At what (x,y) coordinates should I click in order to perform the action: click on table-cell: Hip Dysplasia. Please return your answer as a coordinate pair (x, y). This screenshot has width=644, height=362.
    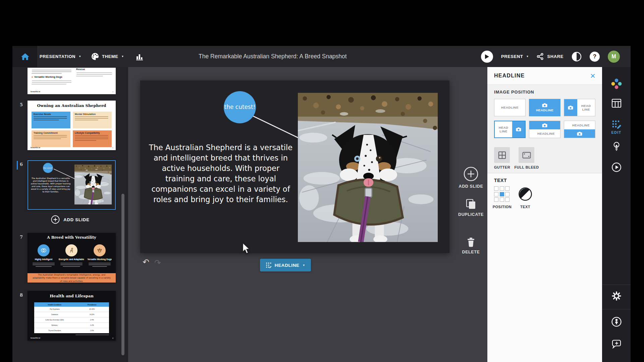
    Looking at the image, I should click on (55, 309).